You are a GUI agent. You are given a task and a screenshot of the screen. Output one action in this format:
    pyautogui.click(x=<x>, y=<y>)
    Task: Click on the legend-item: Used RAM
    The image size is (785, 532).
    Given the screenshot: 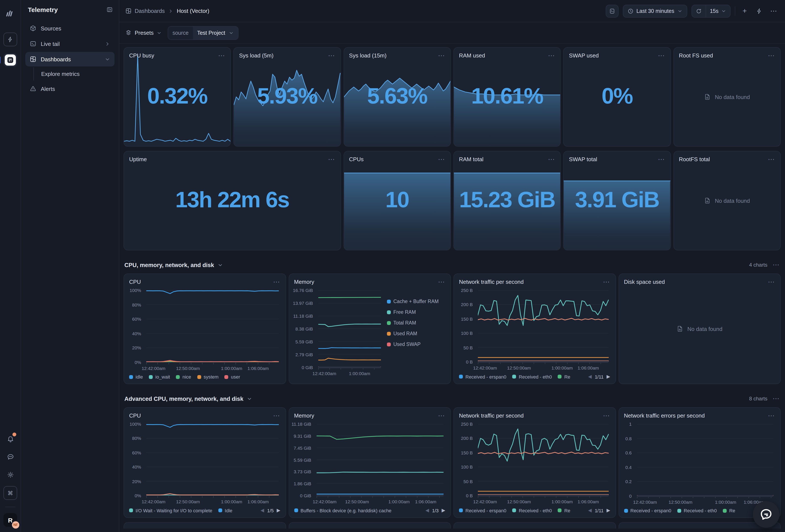 What is the action you would take?
    pyautogui.click(x=416, y=334)
    